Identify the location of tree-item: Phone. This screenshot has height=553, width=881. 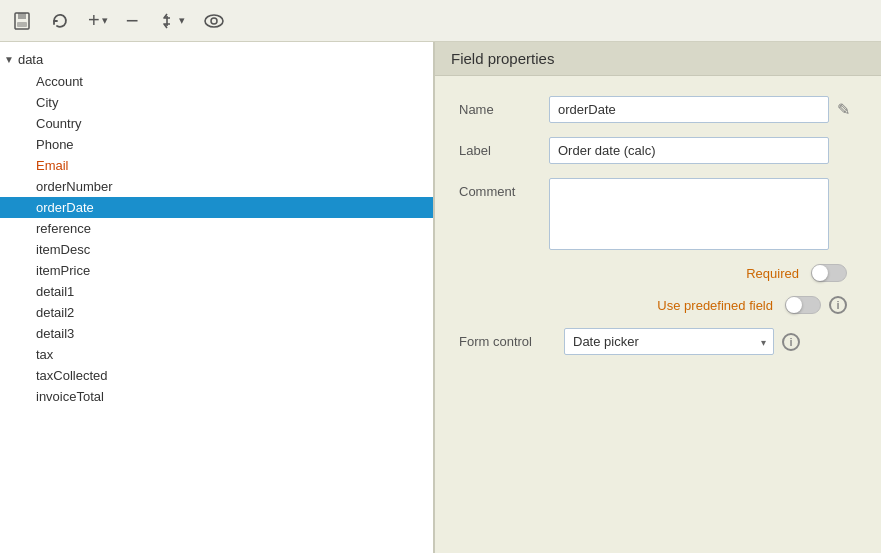
(216, 144).